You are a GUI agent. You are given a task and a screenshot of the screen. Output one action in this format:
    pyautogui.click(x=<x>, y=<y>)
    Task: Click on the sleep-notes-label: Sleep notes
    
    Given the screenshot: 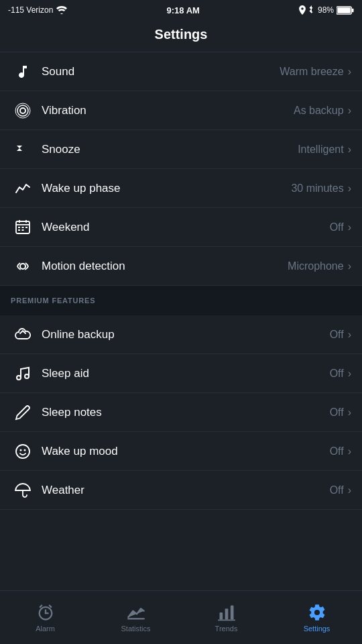 What is the action you would take?
    pyautogui.click(x=182, y=413)
    